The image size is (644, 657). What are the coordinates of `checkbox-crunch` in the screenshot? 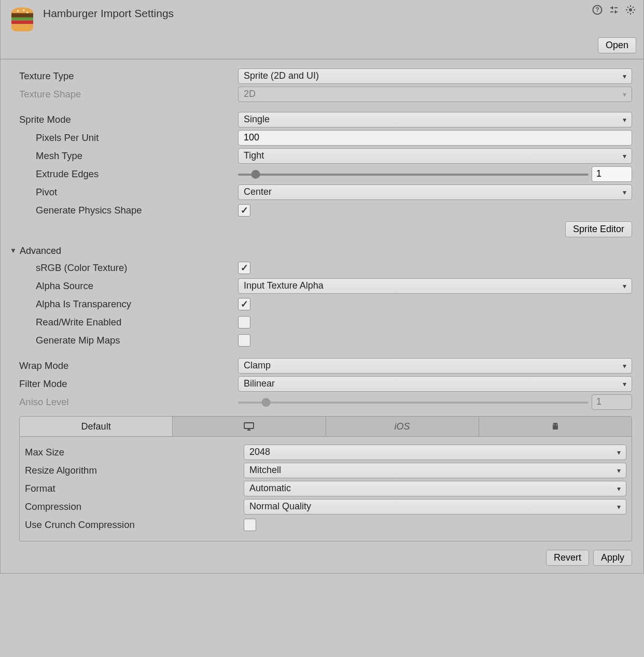 It's located at (250, 525).